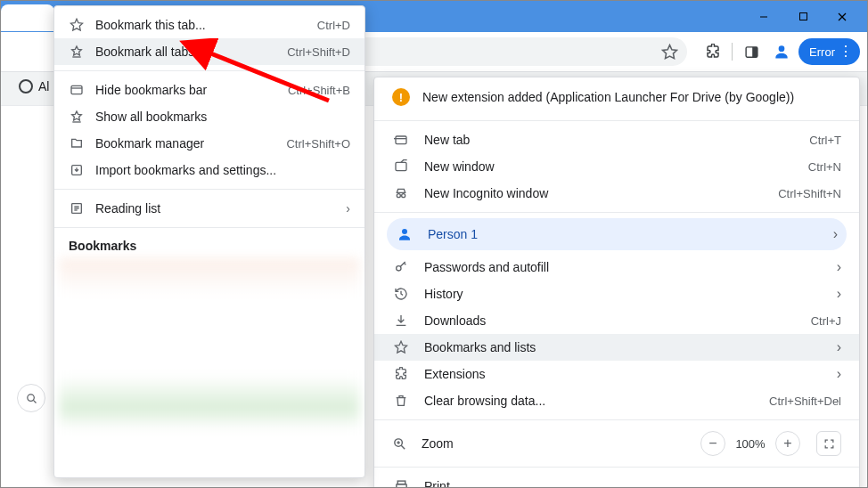  Describe the element at coordinates (401, 193) in the screenshot. I see `incognito-icon` at that location.